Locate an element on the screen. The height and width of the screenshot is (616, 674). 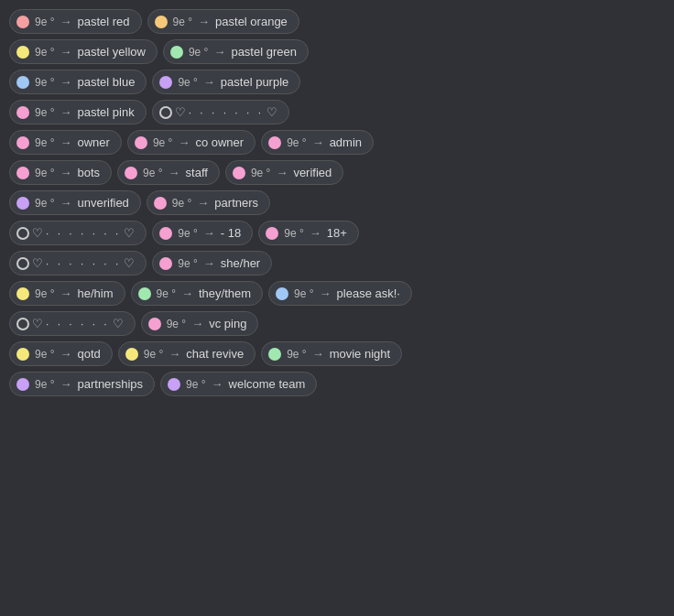
pill-12-0: 9e °→partnerships is located at coordinates (82, 384).